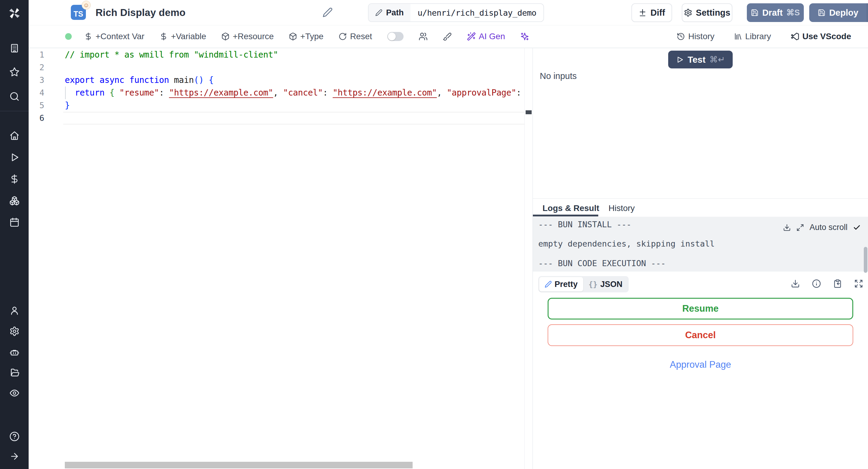  I want to click on variables-dollar-icon, so click(14, 179).